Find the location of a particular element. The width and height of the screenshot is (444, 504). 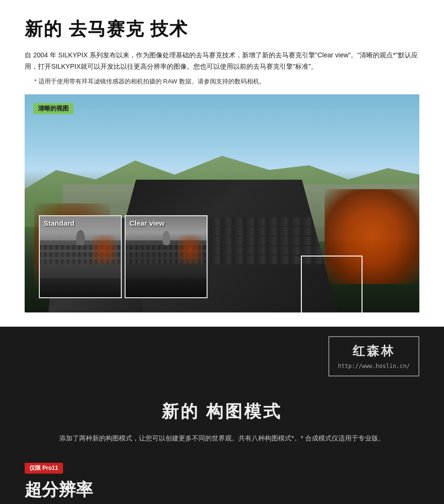

tree-clear is located at coordinates (190, 249).